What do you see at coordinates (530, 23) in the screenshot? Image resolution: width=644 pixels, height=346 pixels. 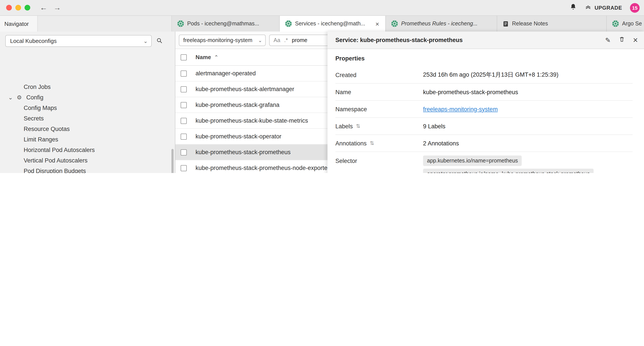 I see `tab-label: Release Notes` at bounding box center [530, 23].